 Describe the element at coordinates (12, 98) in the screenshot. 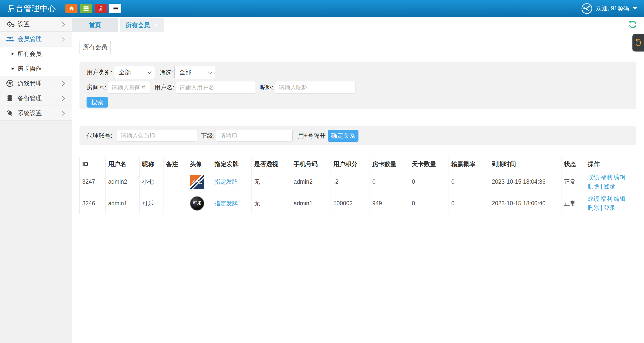

I see `database-icon` at that location.